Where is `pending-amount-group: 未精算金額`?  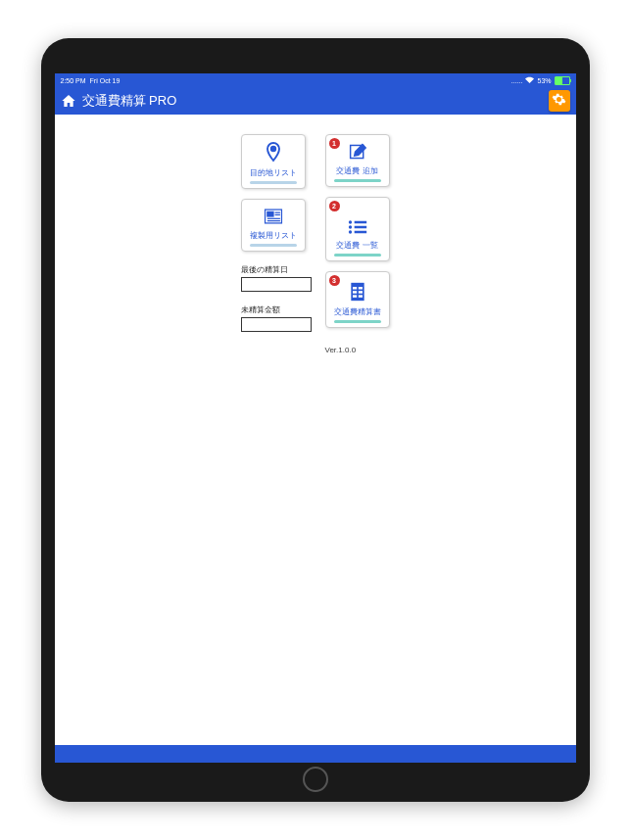 pending-amount-group: 未精算金額 is located at coordinates (276, 319).